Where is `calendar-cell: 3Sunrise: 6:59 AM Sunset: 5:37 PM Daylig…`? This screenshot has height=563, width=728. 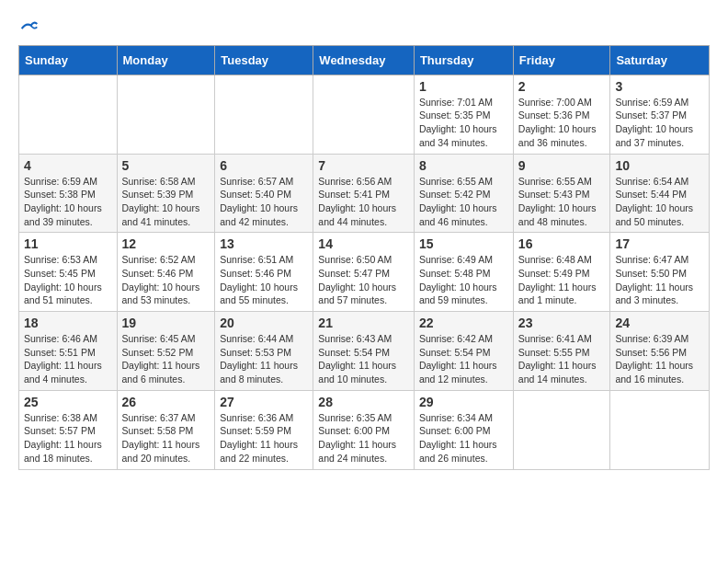 calendar-cell: 3Sunrise: 6:59 AM Sunset: 5:37 PM Daylig… is located at coordinates (660, 114).